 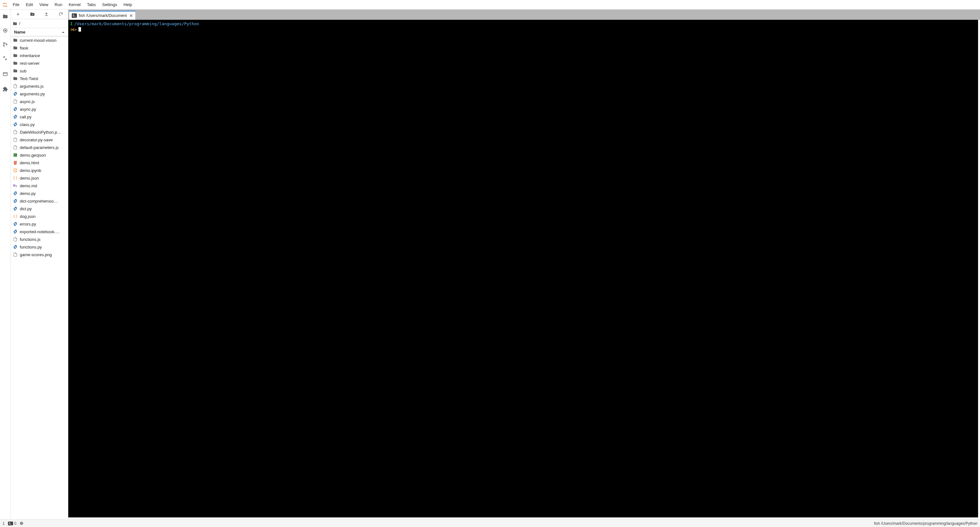 I want to click on refresh-button, so click(x=61, y=14).